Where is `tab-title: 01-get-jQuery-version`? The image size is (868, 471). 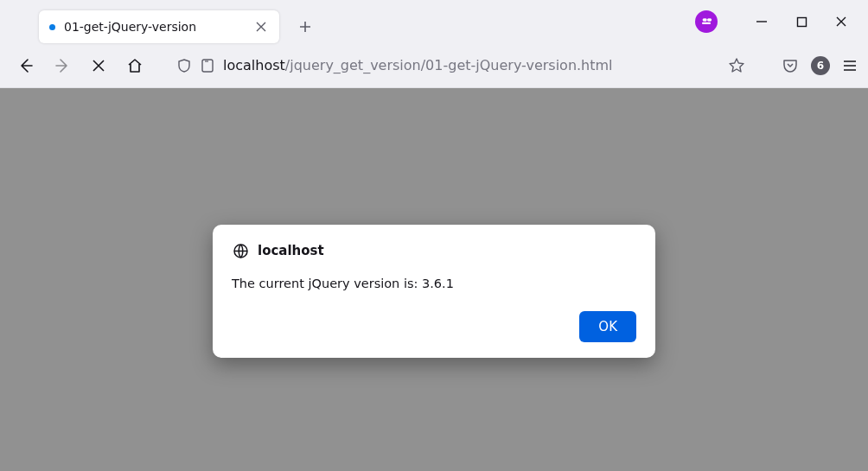
tab-title: 01-get-jQuery-version is located at coordinates (154, 27).